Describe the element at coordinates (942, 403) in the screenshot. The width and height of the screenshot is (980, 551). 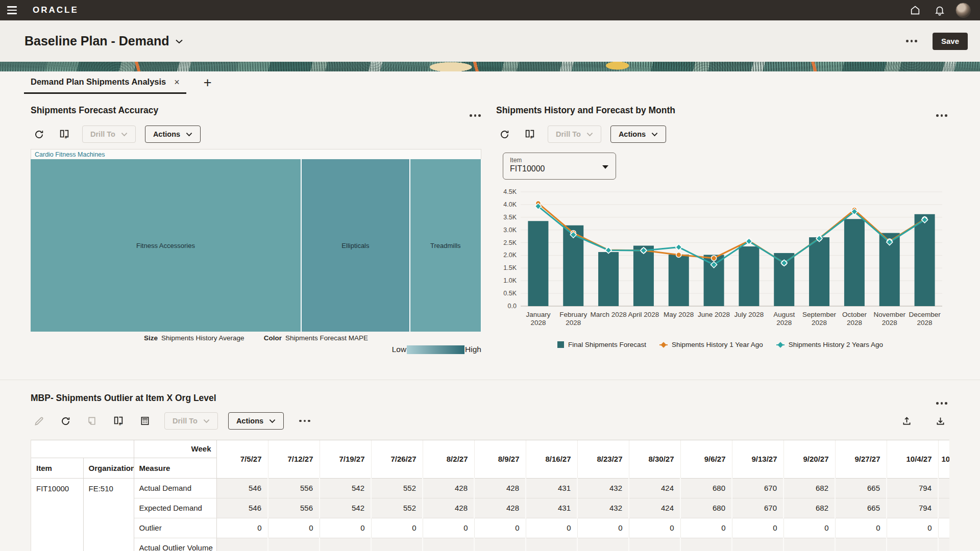
I see `outlier-table-overflow-icon` at that location.